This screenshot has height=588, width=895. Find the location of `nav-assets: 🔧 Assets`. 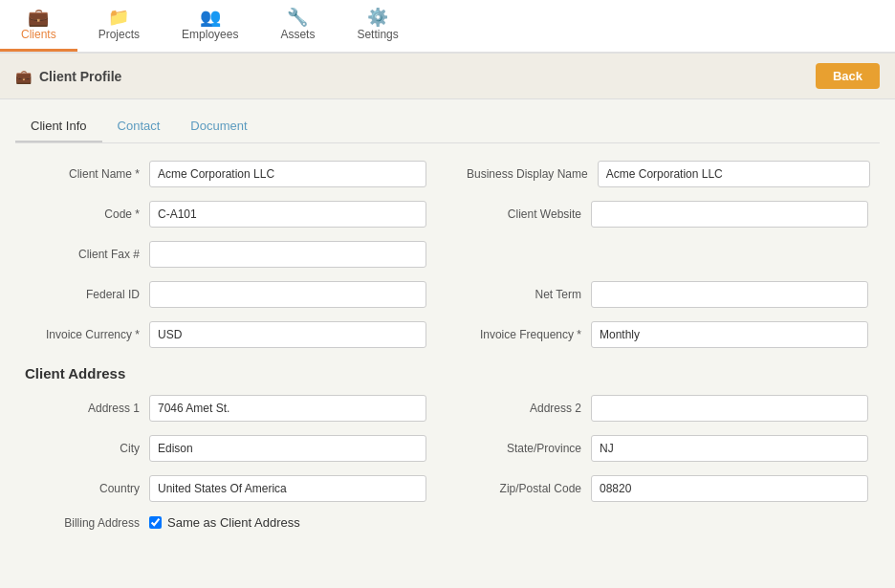

nav-assets: 🔧 Assets is located at coordinates (297, 26).